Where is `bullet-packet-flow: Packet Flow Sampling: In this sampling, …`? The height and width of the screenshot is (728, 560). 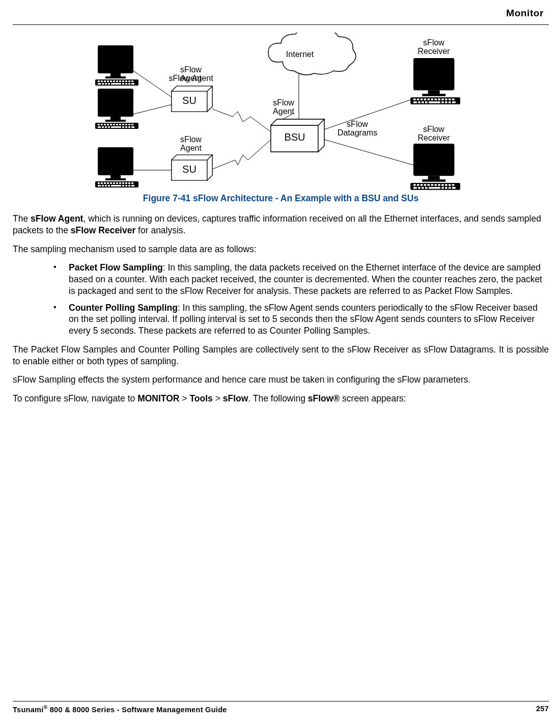 bullet-packet-flow: Packet Flow Sampling: In this sampling, … is located at coordinates (301, 279).